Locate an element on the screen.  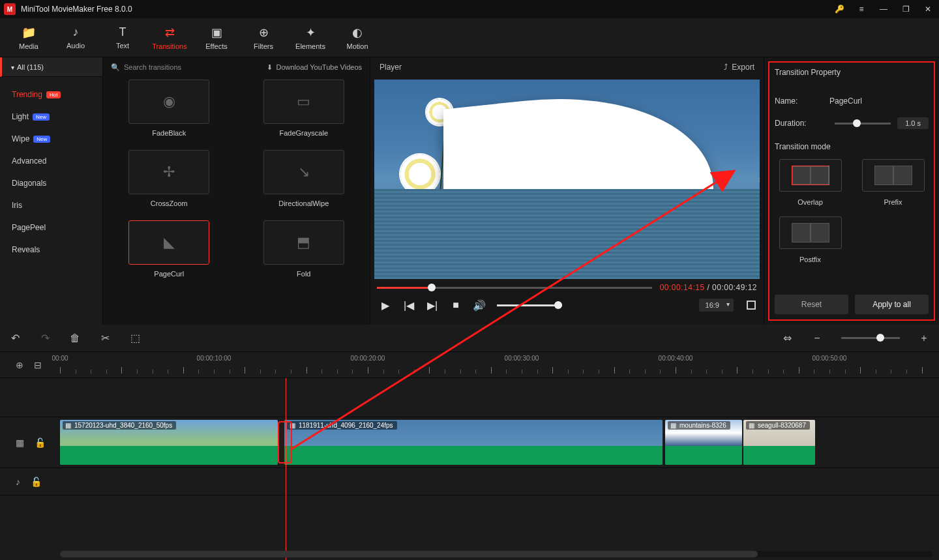
duration-label: Duration: is located at coordinates (802, 123).